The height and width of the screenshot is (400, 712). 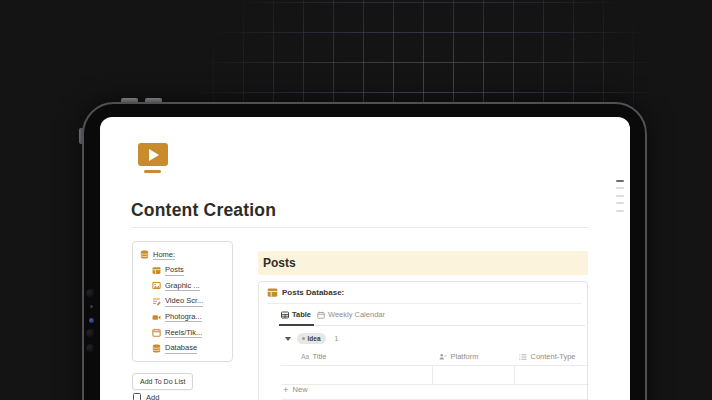 What do you see at coordinates (296, 325) in the screenshot?
I see `active-tab-indicator` at bounding box center [296, 325].